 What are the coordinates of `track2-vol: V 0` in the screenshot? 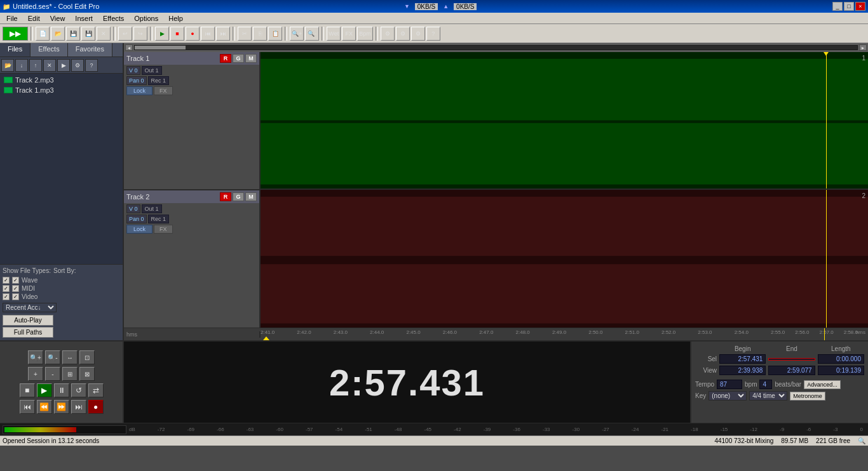 It's located at (133, 209).